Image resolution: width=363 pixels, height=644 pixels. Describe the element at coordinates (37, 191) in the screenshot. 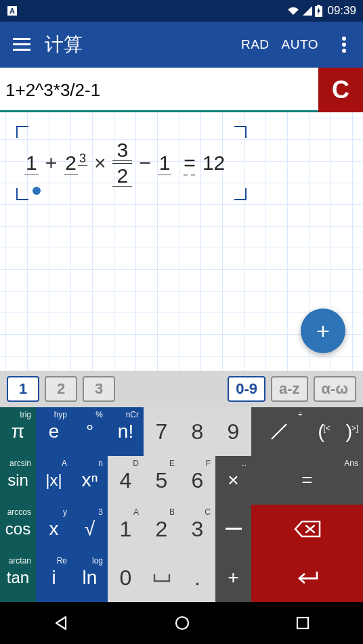

I see `drag-handle-icon` at that location.